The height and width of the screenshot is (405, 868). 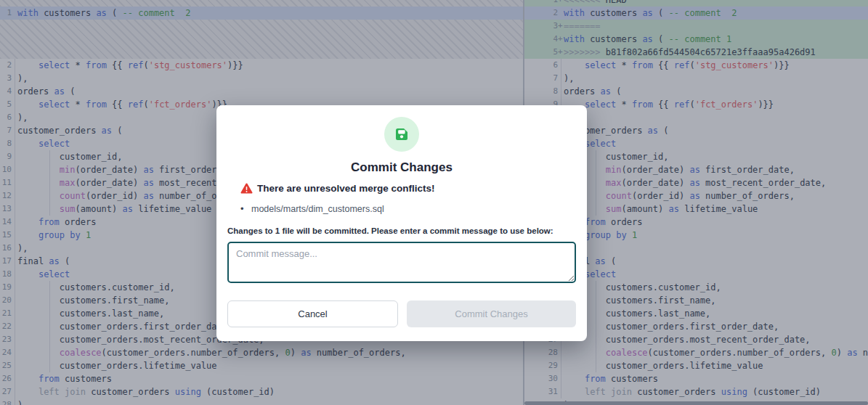 I want to click on commit-message-label: Changes to 1 file will be committed. Ple…, so click(x=402, y=231).